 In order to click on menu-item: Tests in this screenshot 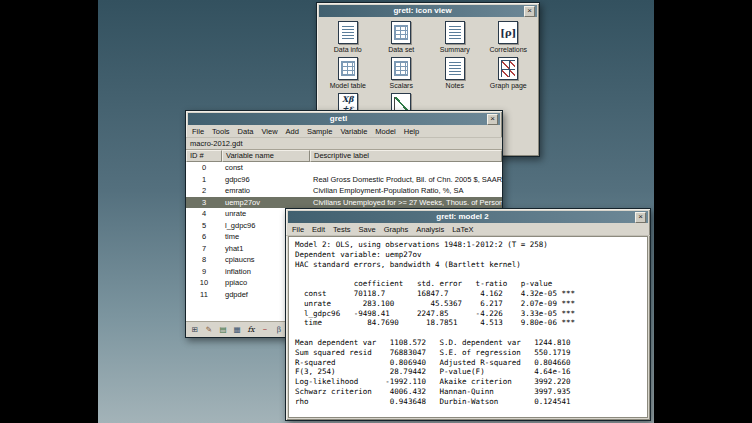, I will do `click(342, 230)`.